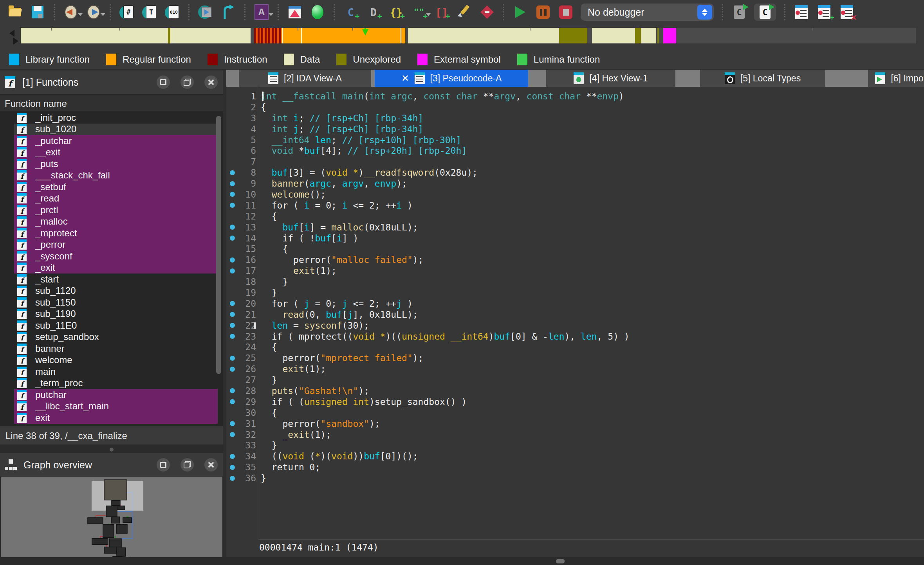 Image resolution: width=924 pixels, height=565 pixels. Describe the element at coordinates (575, 260) in the screenshot. I see `pseudocode-line: 16 perror("malloc failed");` at that location.